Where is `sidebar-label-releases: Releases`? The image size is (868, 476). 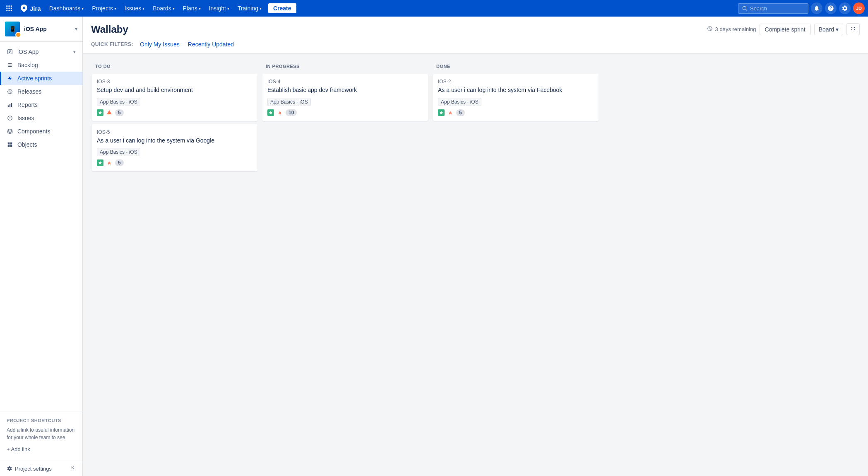 sidebar-label-releases: Releases is located at coordinates (29, 92).